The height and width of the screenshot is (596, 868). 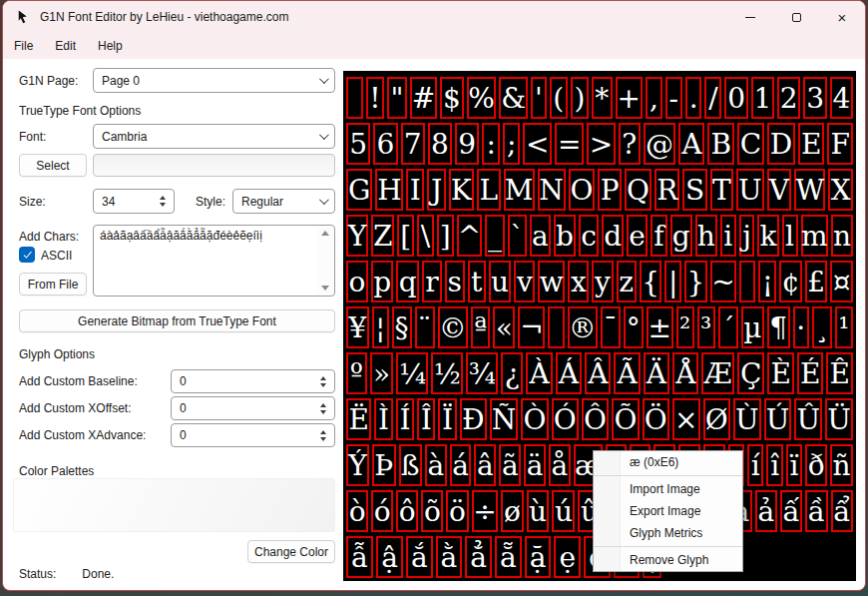 I want to click on glyph-cell: z, so click(x=627, y=282).